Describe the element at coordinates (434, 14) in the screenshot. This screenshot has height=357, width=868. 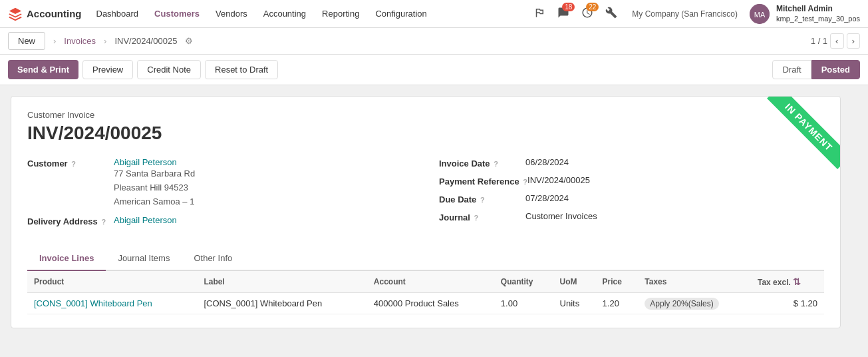
I see `top-nav: Accounting Dashboard Customers Vendors A…` at that location.